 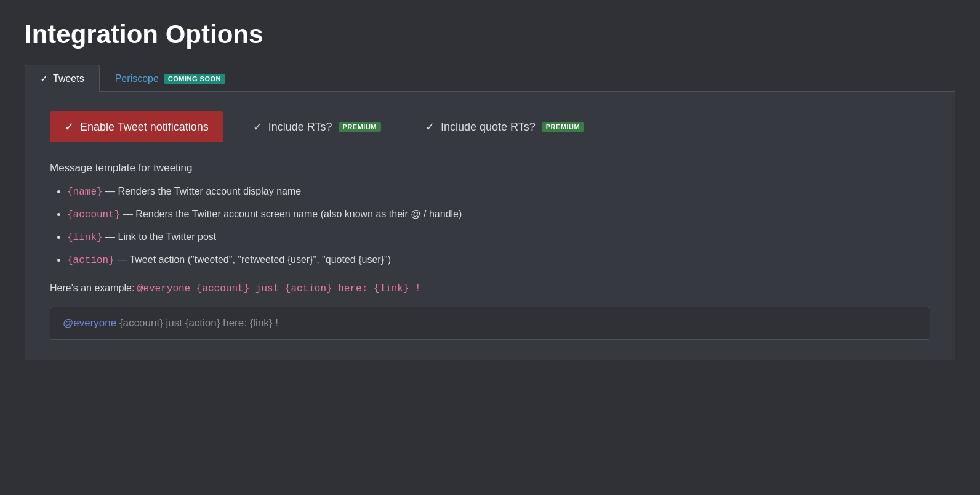 What do you see at coordinates (85, 238) in the screenshot?
I see `var-token-link: {link}` at bounding box center [85, 238].